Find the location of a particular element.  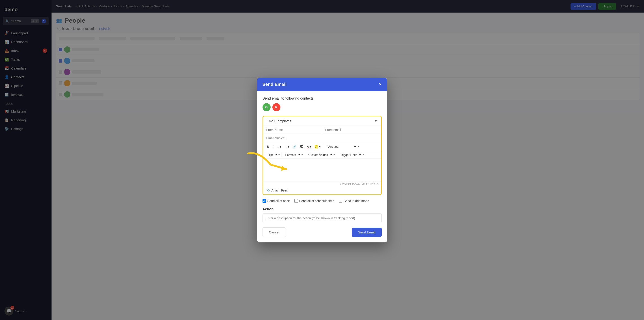

template-select: Email Templates Template 1 Template 2 is located at coordinates (322, 121).